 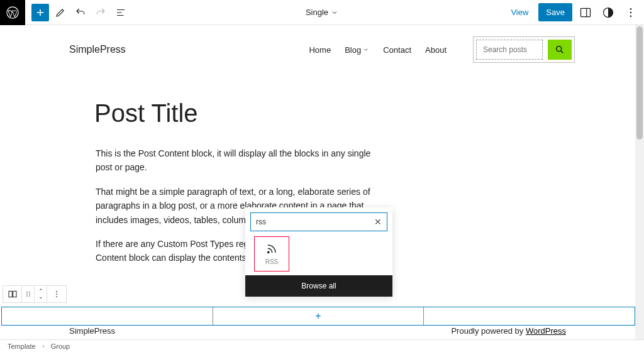 What do you see at coordinates (318, 316) in the screenshot?
I see `add-block-inline-button: +` at bounding box center [318, 316].